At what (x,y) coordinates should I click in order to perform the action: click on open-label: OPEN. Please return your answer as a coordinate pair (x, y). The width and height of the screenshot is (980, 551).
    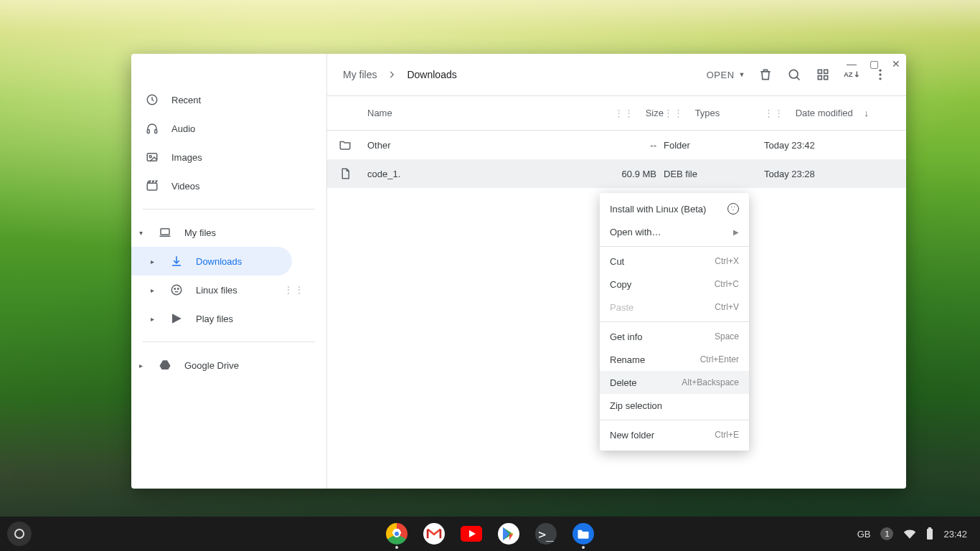
    Looking at the image, I should click on (720, 75).